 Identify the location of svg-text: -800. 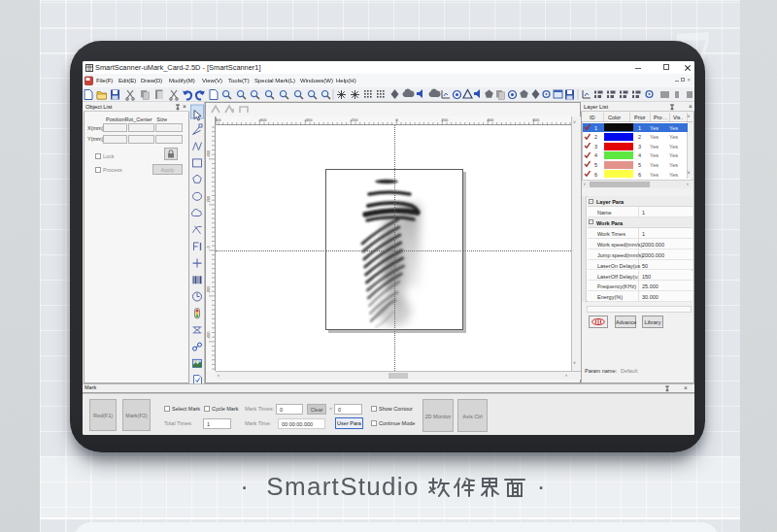
(219, 120).